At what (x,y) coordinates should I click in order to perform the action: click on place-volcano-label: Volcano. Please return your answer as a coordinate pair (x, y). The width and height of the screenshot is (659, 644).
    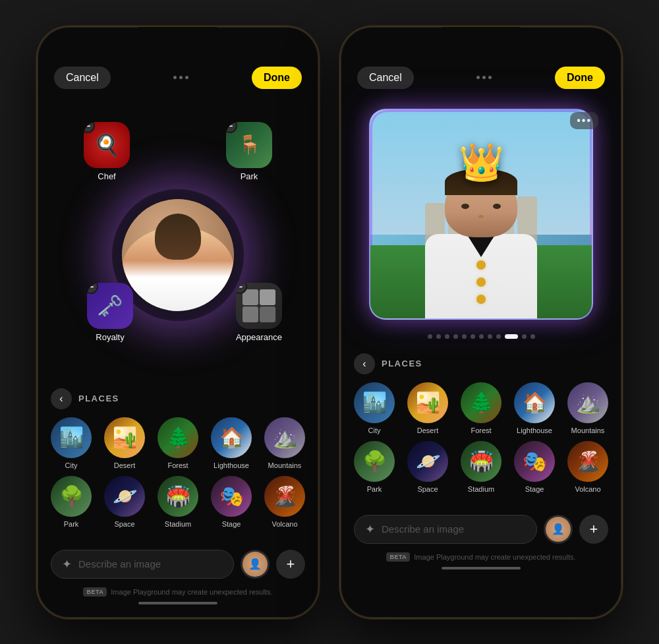
    Looking at the image, I should click on (285, 524).